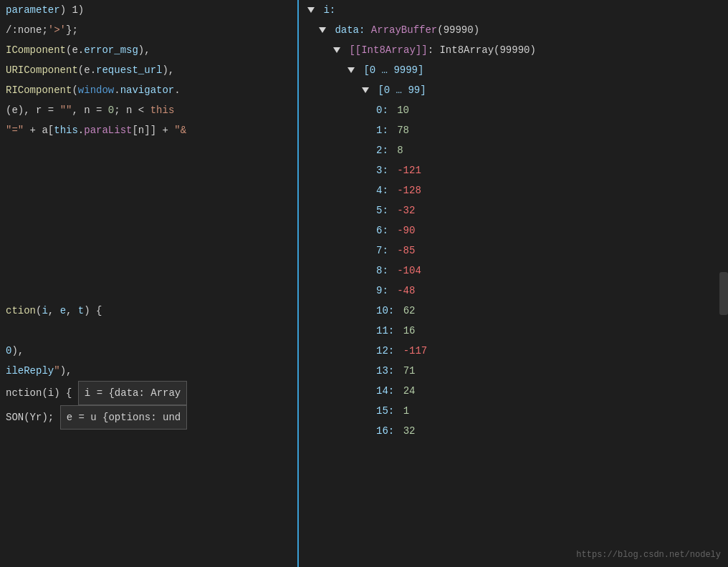 The height and width of the screenshot is (567, 728). What do you see at coordinates (150, 130) in the screenshot?
I see `code-line-7: "=" + a[this.paraList[n]] + "&` at bounding box center [150, 130].